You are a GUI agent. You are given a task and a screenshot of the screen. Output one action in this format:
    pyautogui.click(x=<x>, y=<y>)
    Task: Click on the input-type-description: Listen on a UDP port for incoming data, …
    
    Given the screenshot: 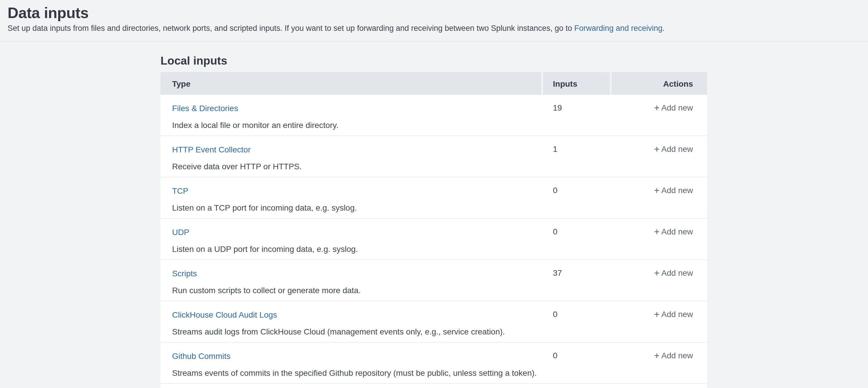 What is the action you would take?
    pyautogui.click(x=356, y=249)
    